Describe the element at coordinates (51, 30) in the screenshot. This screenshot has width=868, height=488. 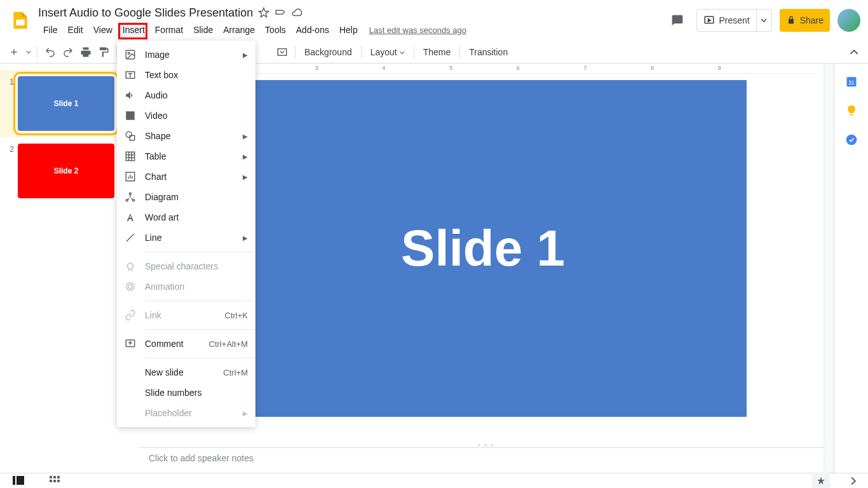
I see `menu-file: File` at that location.